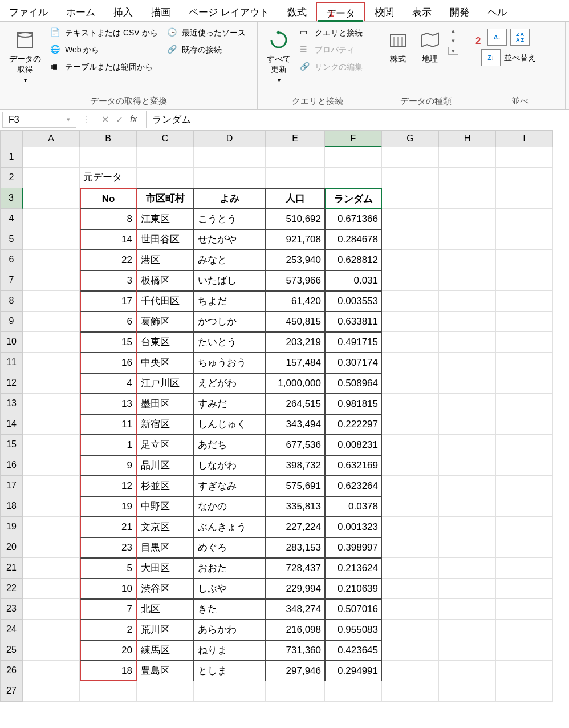 Image resolution: width=569 pixels, height=728 pixels. Describe the element at coordinates (165, 363) in the screenshot. I see `cell: 中央区` at that location.